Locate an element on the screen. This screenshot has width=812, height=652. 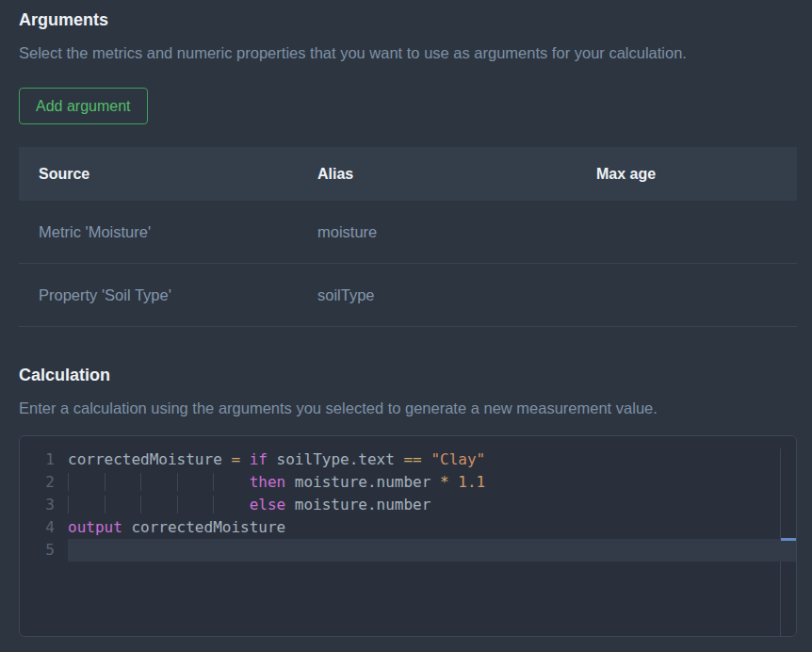
code-line-content: correctedMoisture = if soilType.text == … is located at coordinates (431, 460).